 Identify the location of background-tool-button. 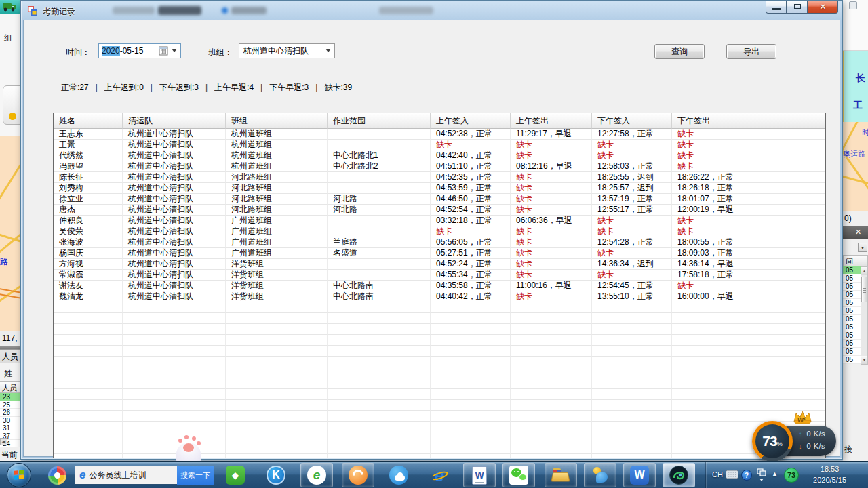
(12, 105).